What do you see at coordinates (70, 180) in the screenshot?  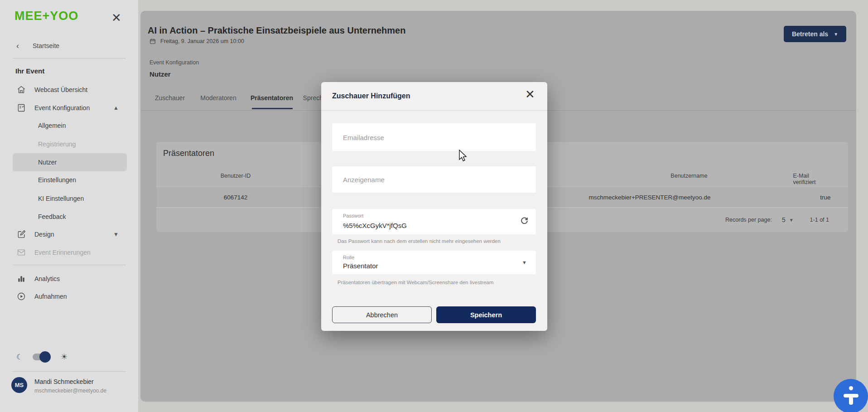 I see `sidebar-item-einstellungen: Einstellungen` at bounding box center [70, 180].